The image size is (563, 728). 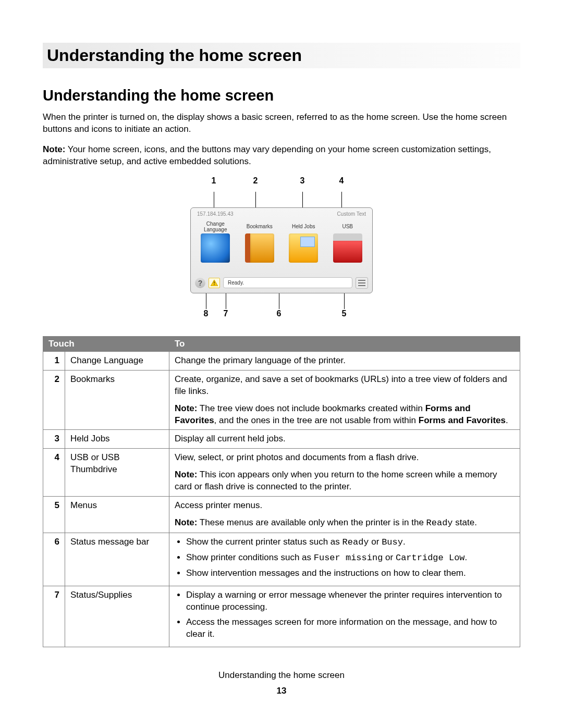 I want to click on row-number: 4, so click(x=54, y=473).